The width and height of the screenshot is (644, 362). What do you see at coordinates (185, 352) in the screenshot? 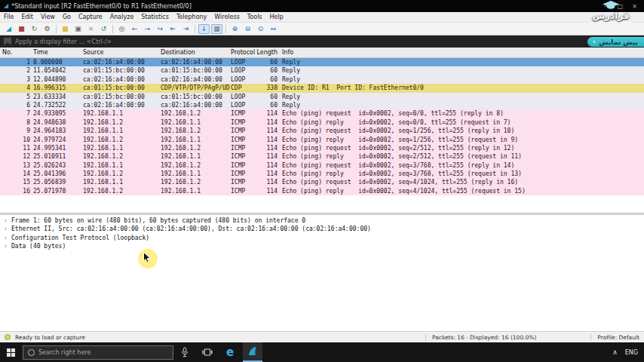
I see `microphone-button` at bounding box center [185, 352].